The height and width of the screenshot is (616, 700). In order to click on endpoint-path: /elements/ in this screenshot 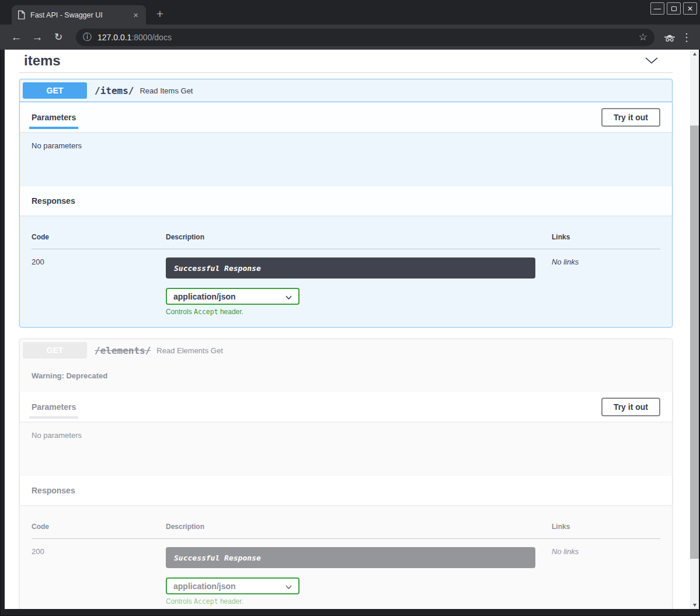, I will do `click(123, 350)`.